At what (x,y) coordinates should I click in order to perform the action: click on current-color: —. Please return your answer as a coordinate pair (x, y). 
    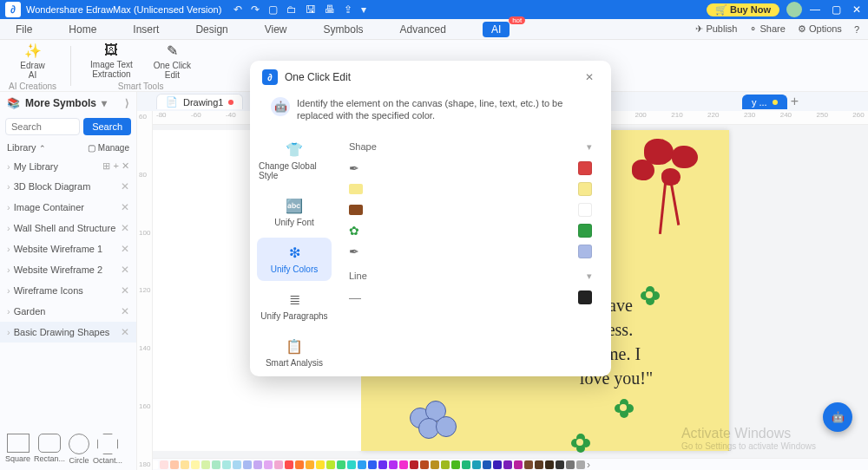
    Looking at the image, I should click on (355, 297).